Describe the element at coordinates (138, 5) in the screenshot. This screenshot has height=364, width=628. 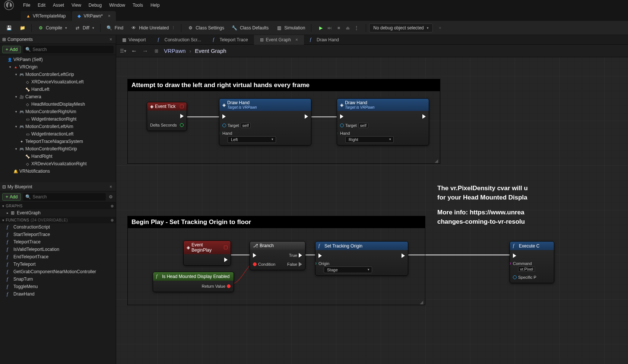
I see `menu-tools: Tools` at that location.